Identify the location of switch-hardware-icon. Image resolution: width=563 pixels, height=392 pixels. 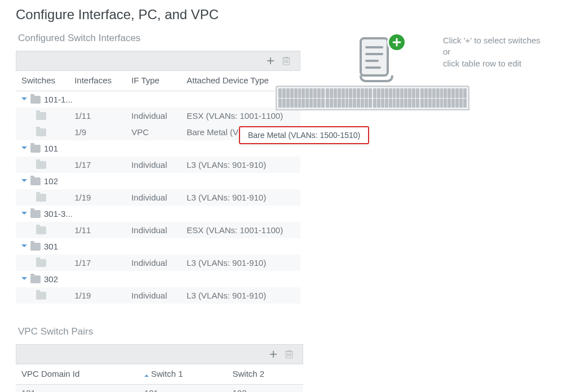
(373, 98).